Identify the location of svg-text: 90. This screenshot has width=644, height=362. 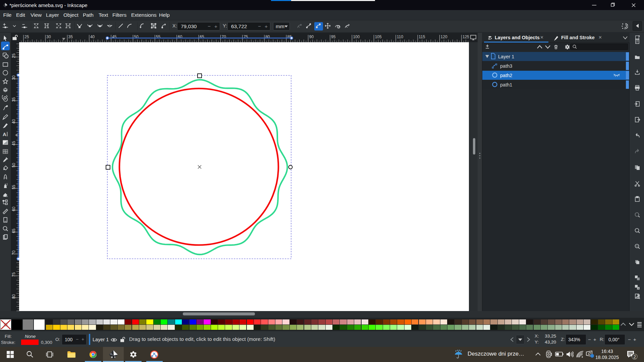
(312, 37).